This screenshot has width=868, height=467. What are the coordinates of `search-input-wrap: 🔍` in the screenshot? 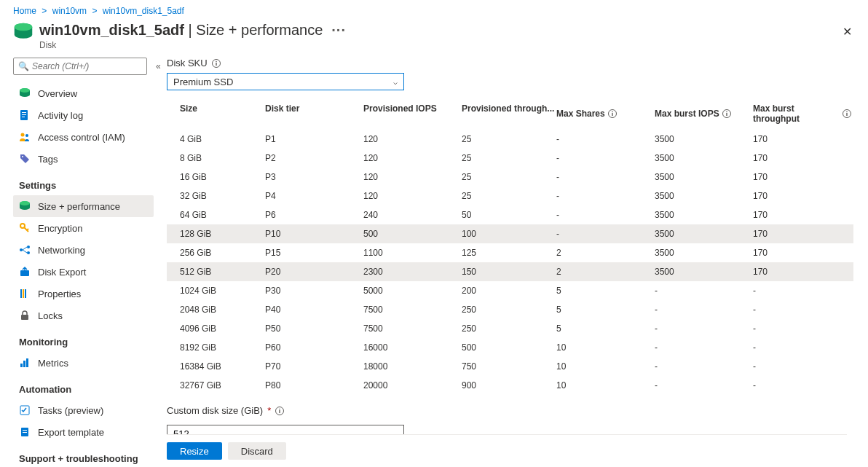 It's located at (80, 66).